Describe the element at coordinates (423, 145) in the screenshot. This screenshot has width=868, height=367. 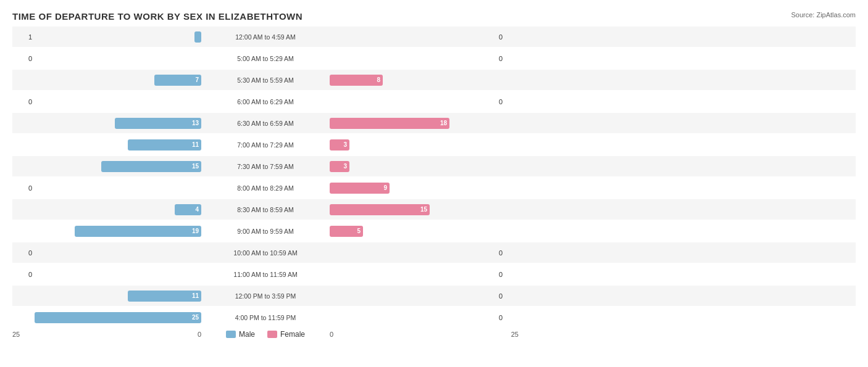
I see `right-section: 3` at that location.